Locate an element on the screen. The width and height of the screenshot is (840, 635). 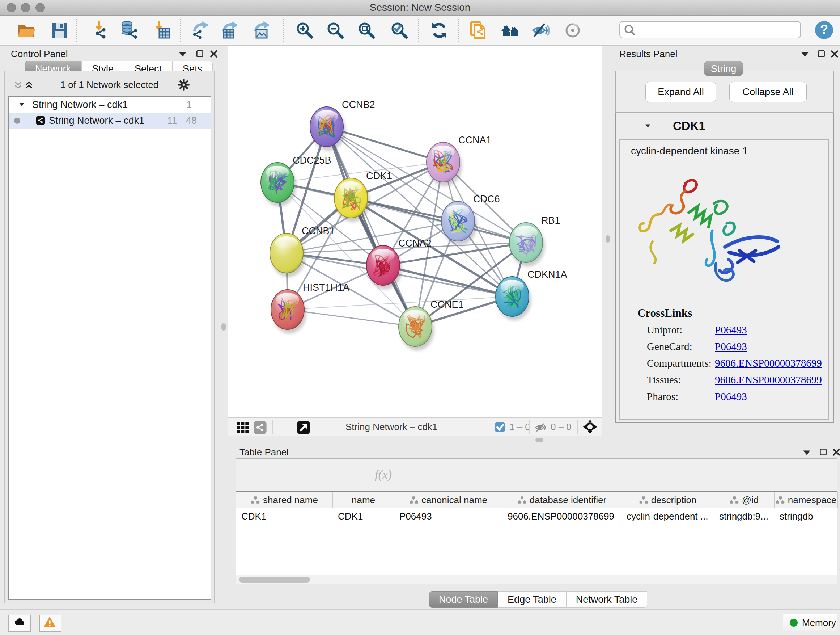
tab-network-table: Network Table is located at coordinates (607, 600).